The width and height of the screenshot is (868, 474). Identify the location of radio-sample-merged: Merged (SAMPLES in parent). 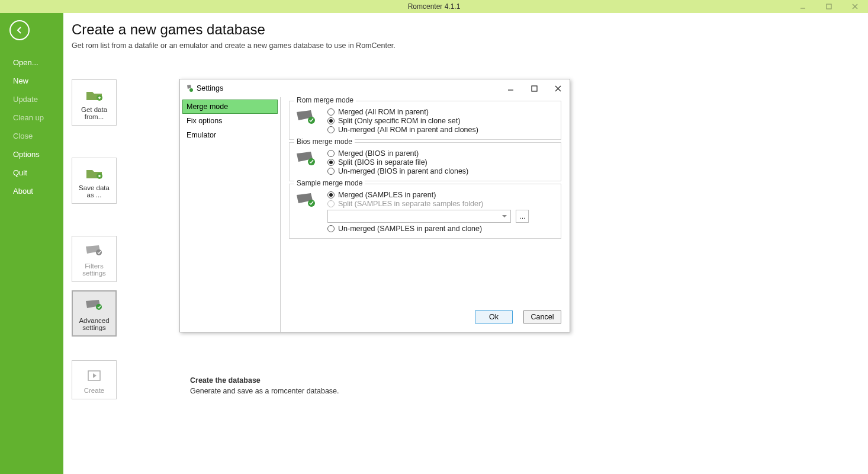
(441, 195).